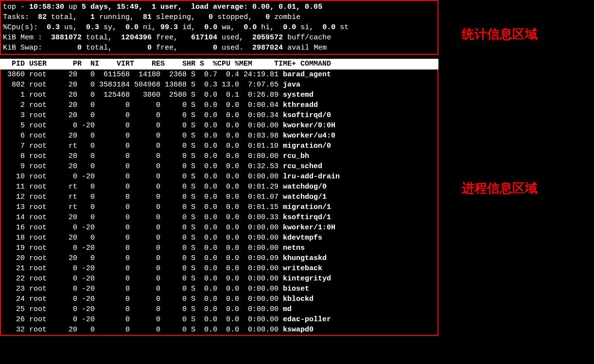 This screenshot has width=594, height=364. I want to click on mem-free-word: free,, so click(167, 38).